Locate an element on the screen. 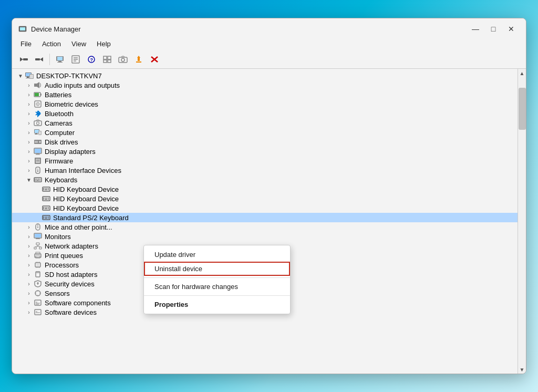 Image resolution: width=538 pixels, height=392 pixels. menu-file: File is located at coordinates (26, 44).